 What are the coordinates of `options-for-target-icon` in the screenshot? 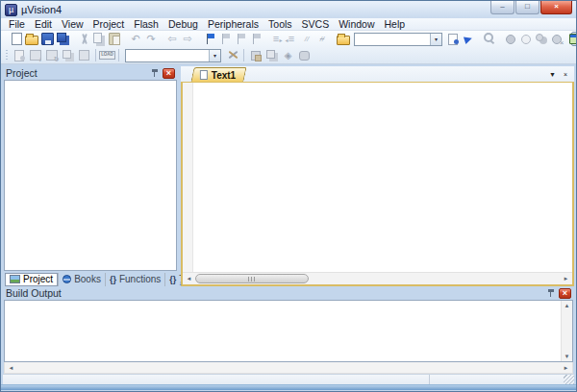 It's located at (233, 56).